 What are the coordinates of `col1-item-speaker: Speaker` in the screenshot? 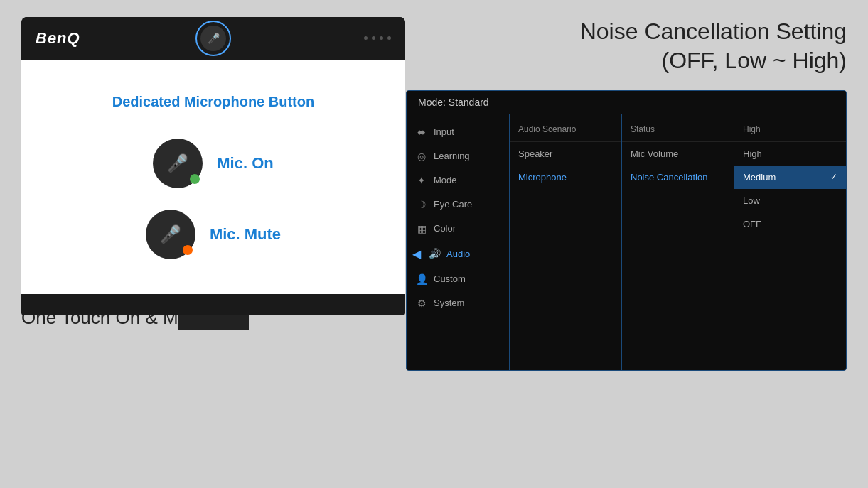 It's located at (566, 153).